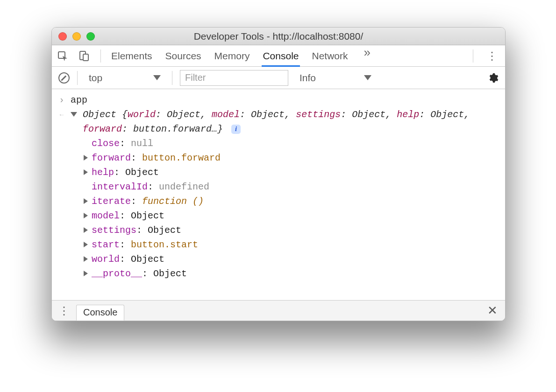 The height and width of the screenshot is (392, 556). What do you see at coordinates (292, 231) in the screenshot?
I see `property-row: settings: Object` at bounding box center [292, 231].